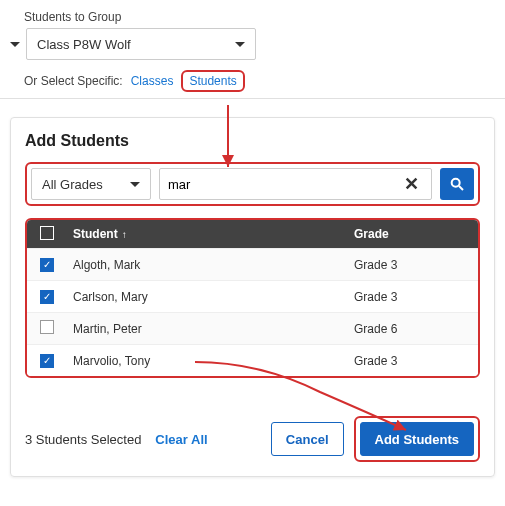 The height and width of the screenshot is (506, 505). What do you see at coordinates (252, 264) in the screenshot?
I see `table-row: ✓Algoth, MarkGrade 3` at bounding box center [252, 264].